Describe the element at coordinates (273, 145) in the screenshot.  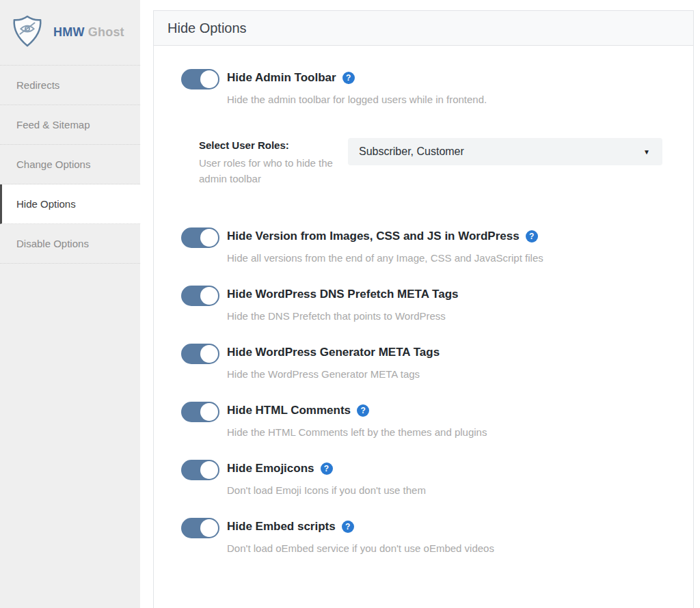
I see `user-roles-label: Select User Roles:` at that location.